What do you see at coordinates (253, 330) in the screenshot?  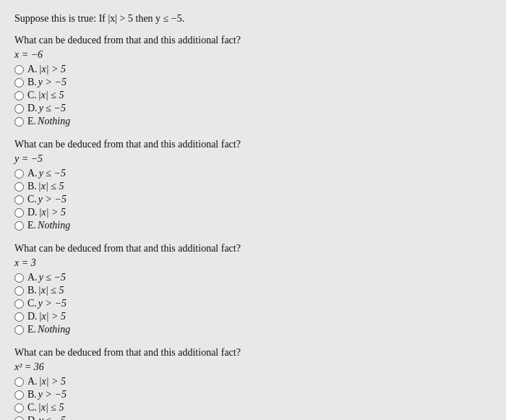 I see `option-item-3-5: E. Nothing` at bounding box center [253, 330].